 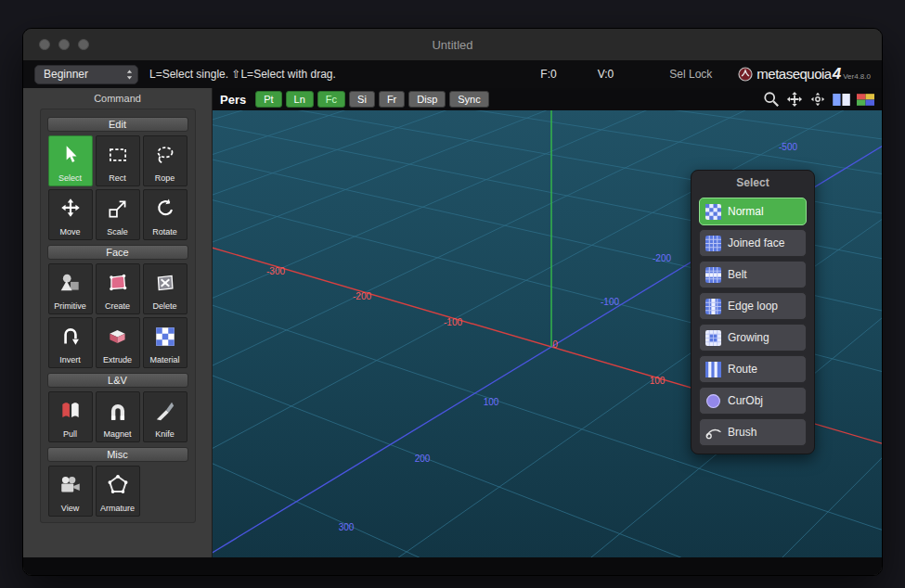 What do you see at coordinates (753, 275) in the screenshot?
I see `select-mode-belt: Belt` at bounding box center [753, 275].